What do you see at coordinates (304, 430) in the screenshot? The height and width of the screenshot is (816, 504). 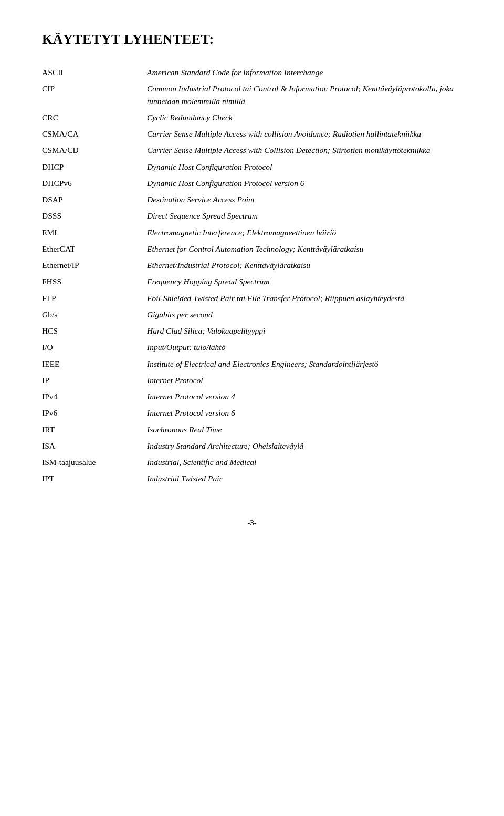 I see `abbreviation-definition: Isochronous Real Time` at bounding box center [304, 430].